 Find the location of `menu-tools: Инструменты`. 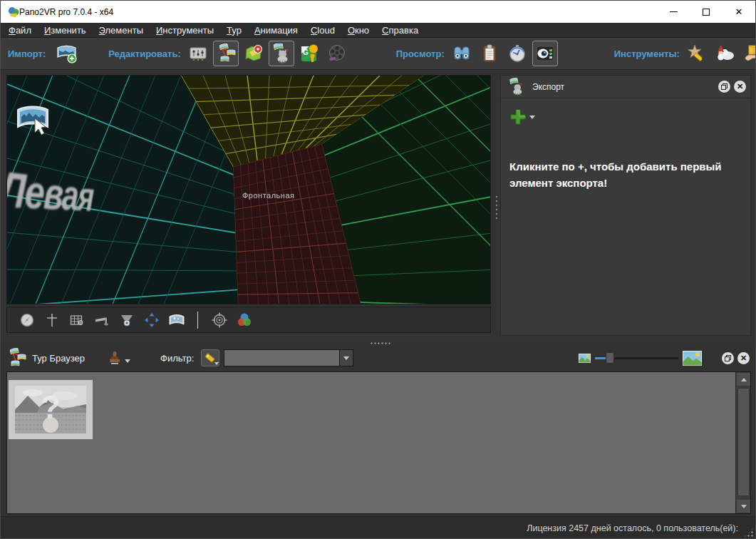

menu-tools: Инструменты is located at coordinates (185, 30).